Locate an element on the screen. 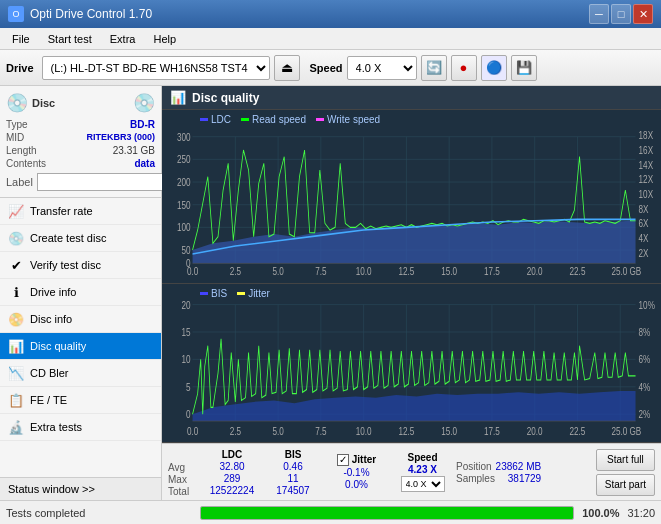 This screenshot has width=661, height=524. svg-text: 22.5 is located at coordinates (578, 431).